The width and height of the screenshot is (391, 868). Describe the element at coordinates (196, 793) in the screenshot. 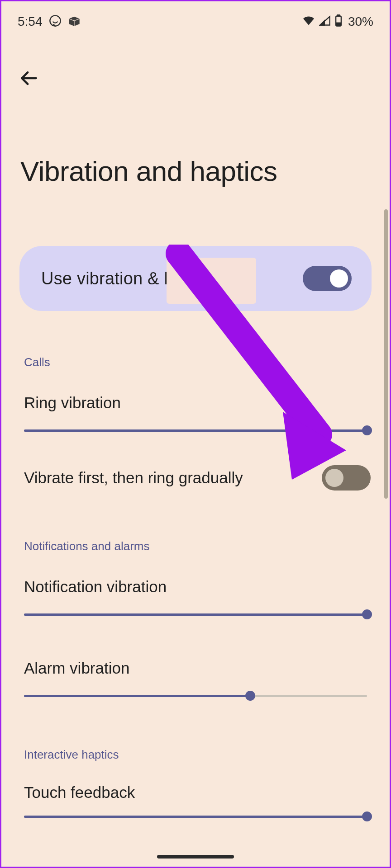

I see `touch-feedback-label: Touch feedback` at that location.